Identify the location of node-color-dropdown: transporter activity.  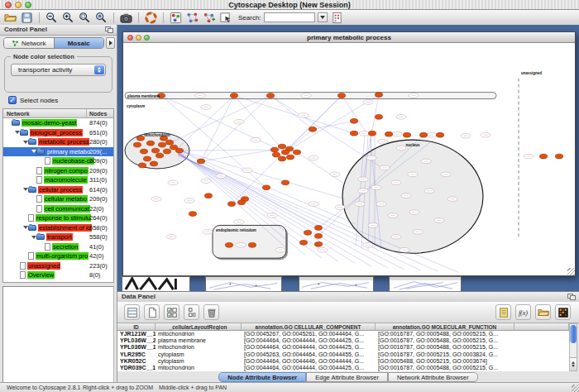
(58, 69).